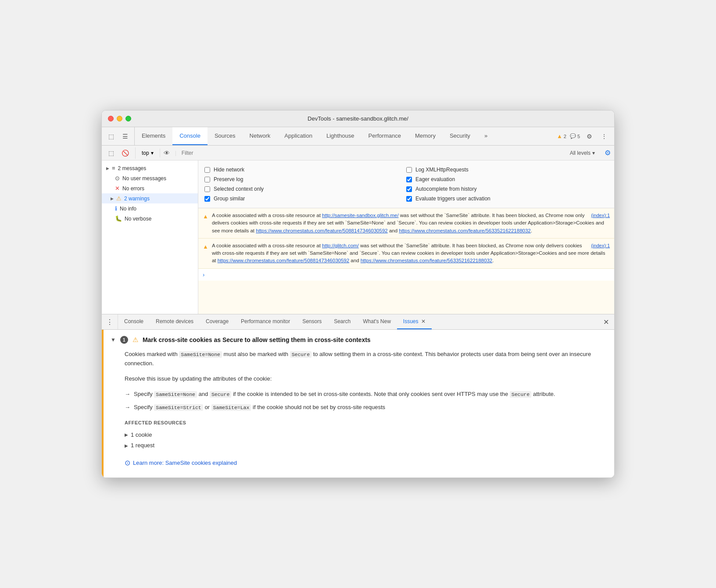 The height and width of the screenshot is (588, 716). I want to click on console-left-controls: ⬚ 🚫, so click(120, 153).